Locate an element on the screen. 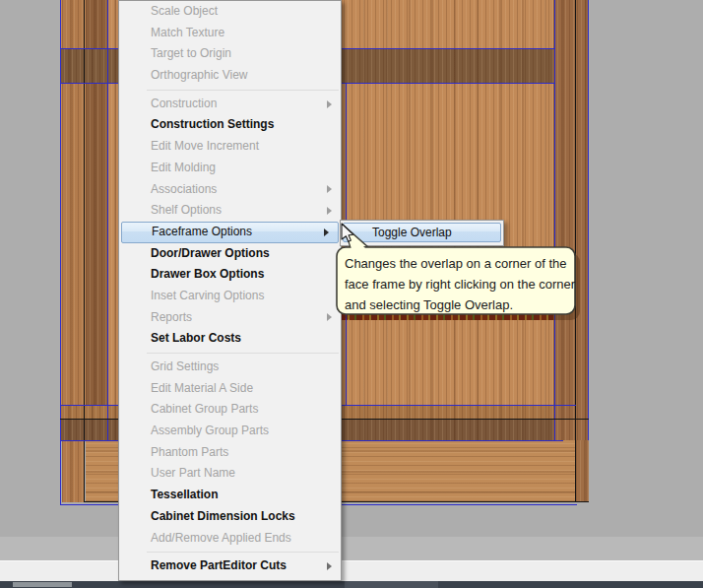 This screenshot has height=588, width=703. menu-item-label: Edit Material A Side is located at coordinates (202, 388).